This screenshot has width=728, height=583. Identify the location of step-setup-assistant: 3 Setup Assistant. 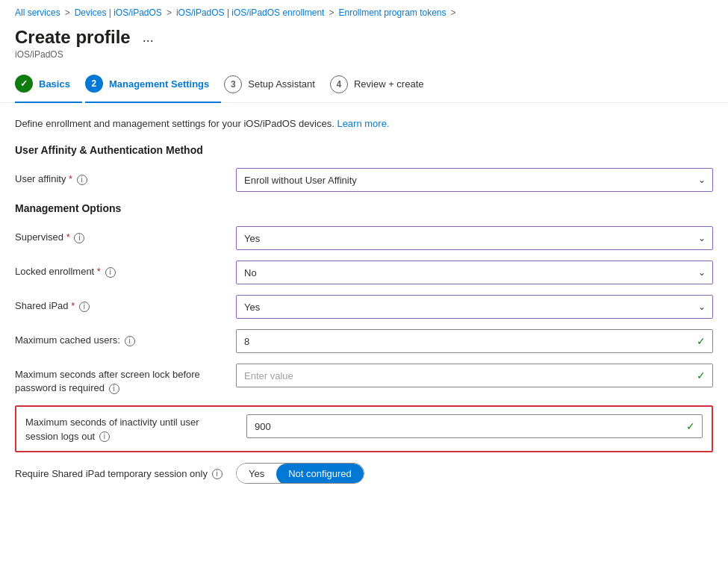
(276, 89).